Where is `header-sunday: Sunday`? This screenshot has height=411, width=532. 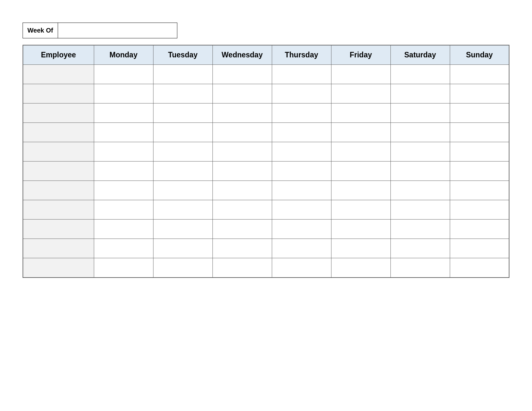 header-sunday: Sunday is located at coordinates (479, 55).